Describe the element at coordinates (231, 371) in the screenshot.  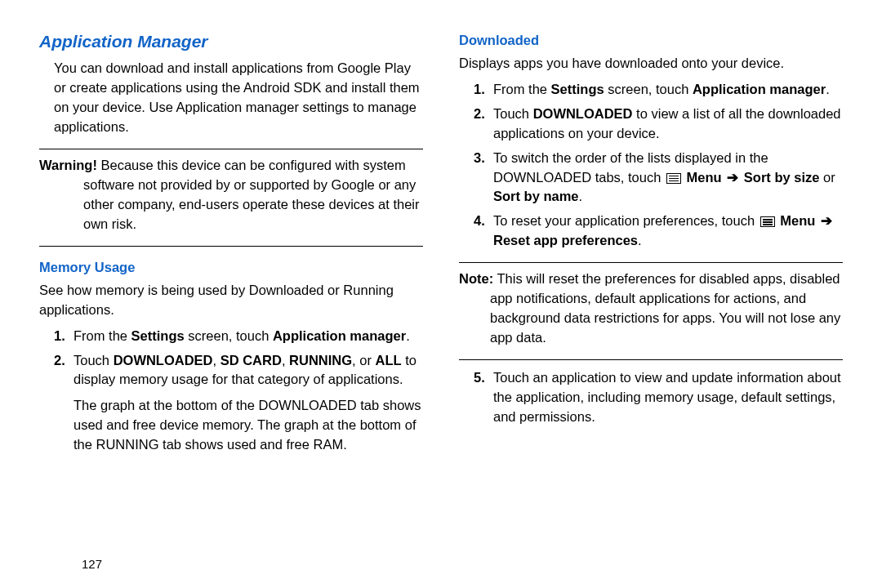
I see `step-item: Touch DOWNLOADED, SD CARD, RUNNING, or A…` at that location.